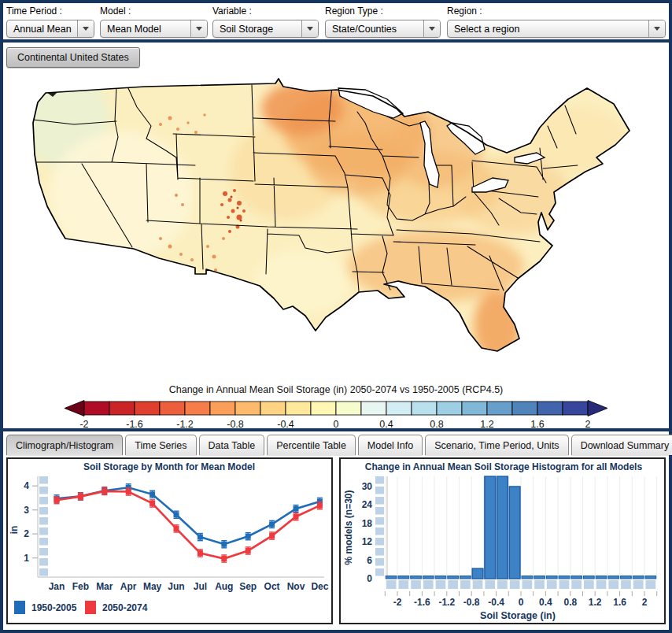 The width and height of the screenshot is (672, 633). What do you see at coordinates (312, 445) in the screenshot?
I see `tab-percentile-table: Percentile Table` at bounding box center [312, 445].